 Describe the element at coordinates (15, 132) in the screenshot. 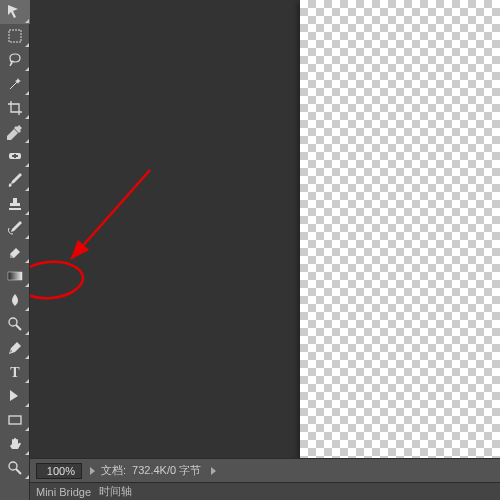

I see `tool-eyedropper` at that location.